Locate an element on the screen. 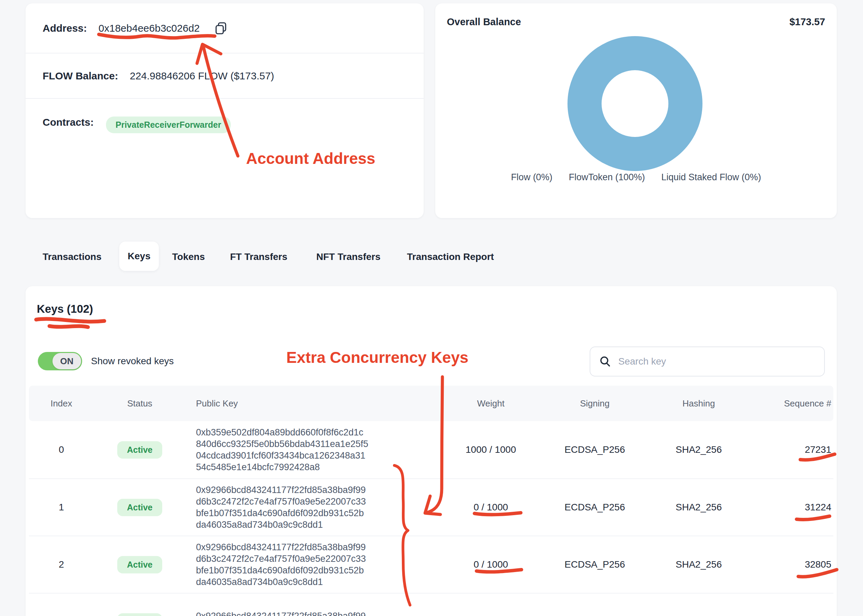  tab-ft-transfers: FT Transfers is located at coordinates (259, 257).